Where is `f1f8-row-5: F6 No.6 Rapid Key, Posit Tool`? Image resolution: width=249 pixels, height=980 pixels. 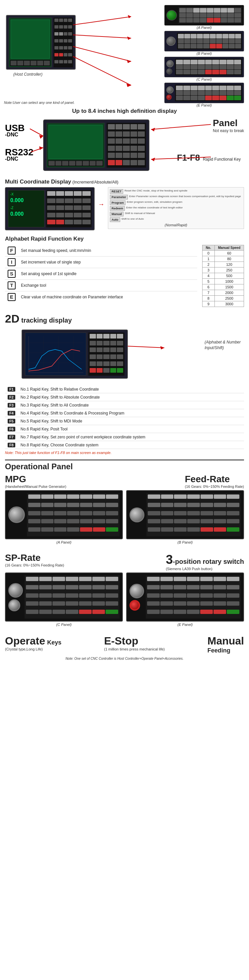
f1f8-row-5: F6 No.6 Rapid Key, Posit Tool is located at coordinates (124, 429).